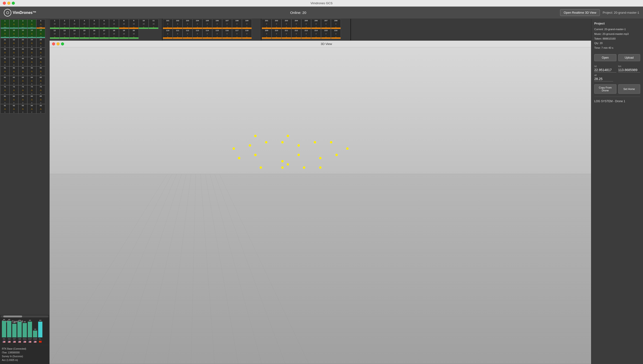  I want to click on top-drone-cell-8: 8 16 ⚠, so click(124, 24).